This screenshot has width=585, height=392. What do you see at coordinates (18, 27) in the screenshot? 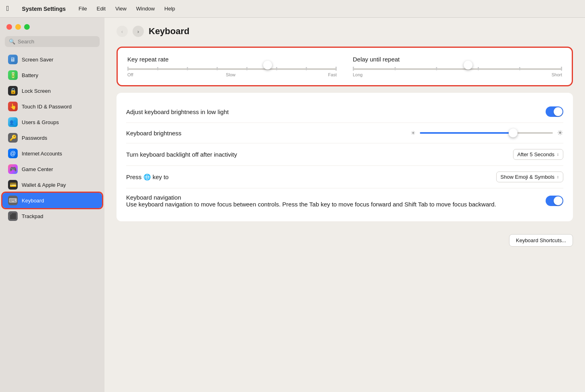
I see `minimize-button` at bounding box center [18, 27].